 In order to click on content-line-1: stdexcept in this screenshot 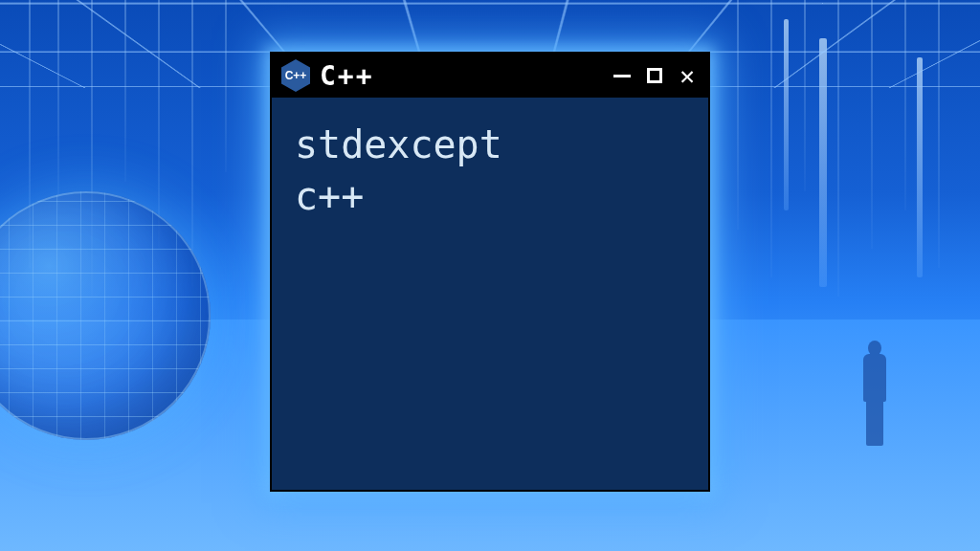, I will do `click(490, 144)`.